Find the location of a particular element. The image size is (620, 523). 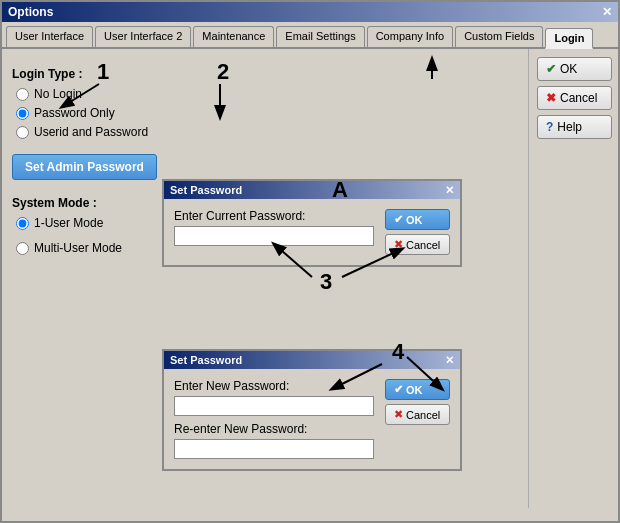

help-question-icon: ? is located at coordinates (550, 127).